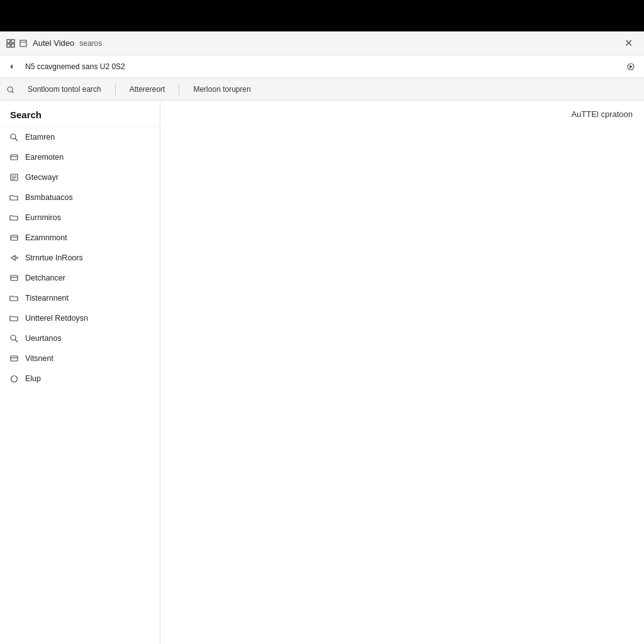 The height and width of the screenshot is (644, 644). What do you see at coordinates (80, 218) in the screenshot?
I see `sidebar-item-eurnmiros: Eurnmiros` at bounding box center [80, 218].